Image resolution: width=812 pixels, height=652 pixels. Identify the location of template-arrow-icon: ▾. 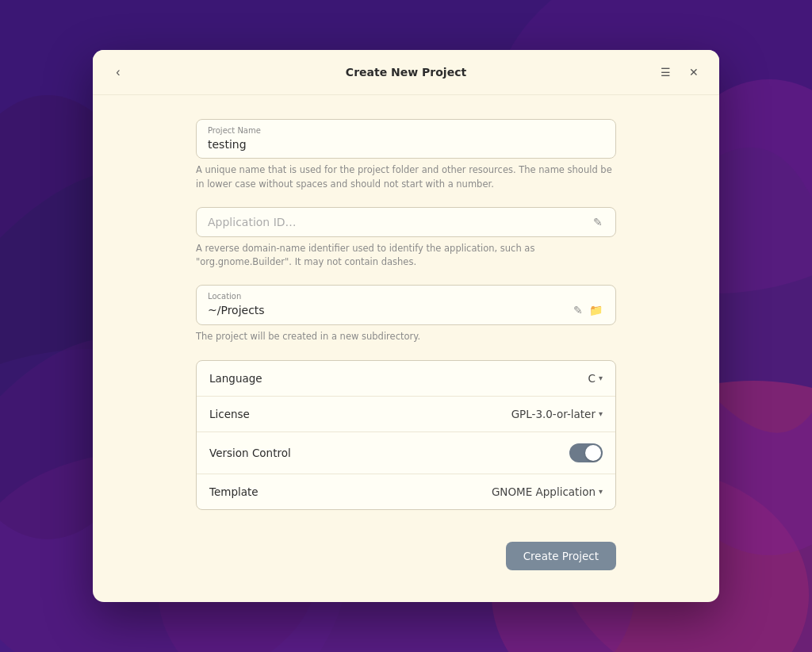
(601, 492).